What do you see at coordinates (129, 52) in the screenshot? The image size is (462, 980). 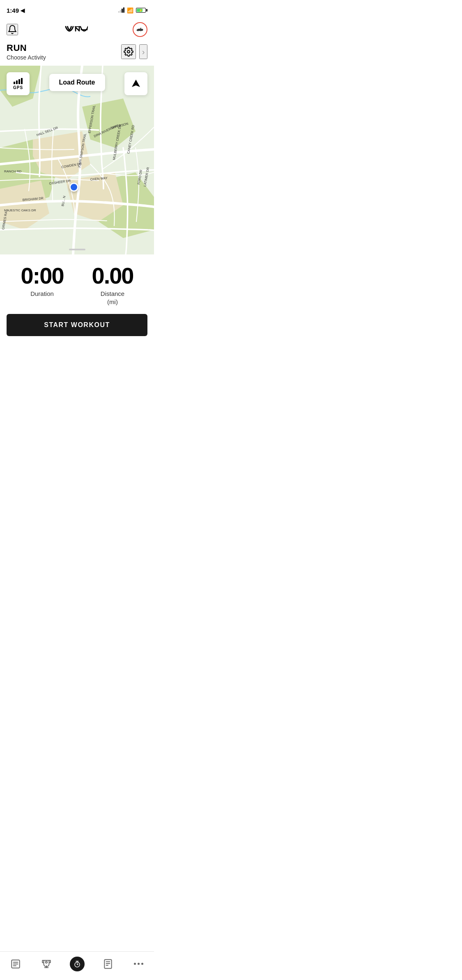 I see `gear-icon` at bounding box center [129, 52].